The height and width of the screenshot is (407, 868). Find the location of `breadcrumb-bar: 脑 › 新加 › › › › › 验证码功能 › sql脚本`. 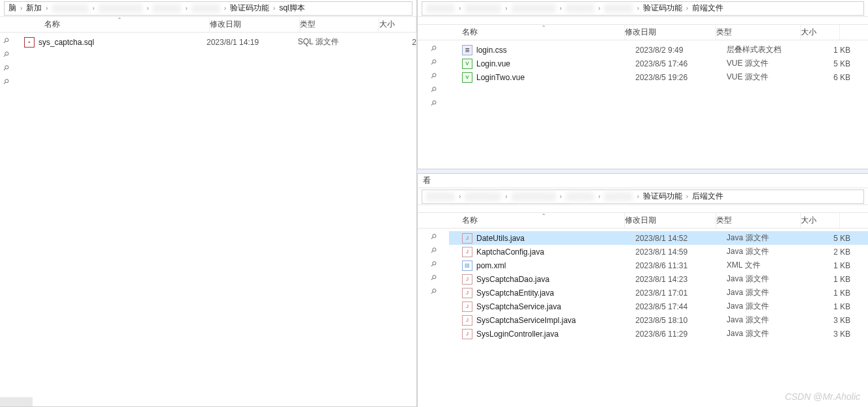

breadcrumb-bar: 脑 › 新加 › › › › › 验证码功能 › sql脚本 is located at coordinates (209, 8).